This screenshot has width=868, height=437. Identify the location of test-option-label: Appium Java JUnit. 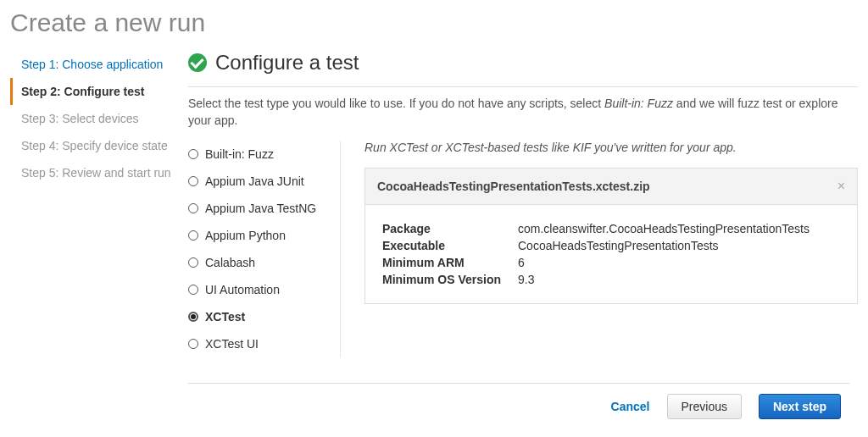
(254, 181).